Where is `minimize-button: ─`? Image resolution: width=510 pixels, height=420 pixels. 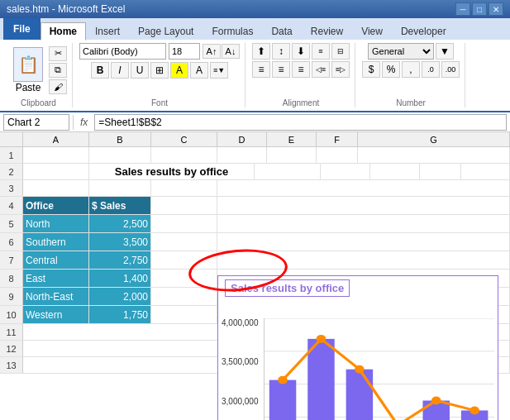 minimize-button: ─ is located at coordinates (463, 9).